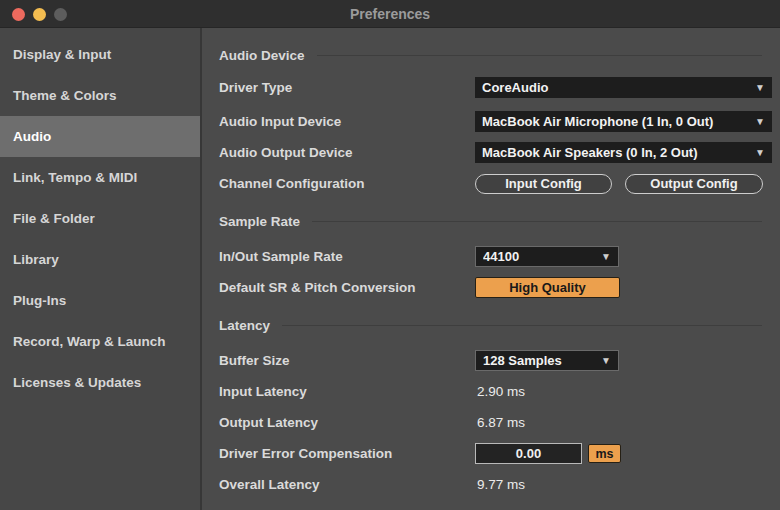 This screenshot has width=780, height=510. What do you see at coordinates (347, 422) in the screenshot?
I see `output-latency-label: Output Latency` at bounding box center [347, 422].